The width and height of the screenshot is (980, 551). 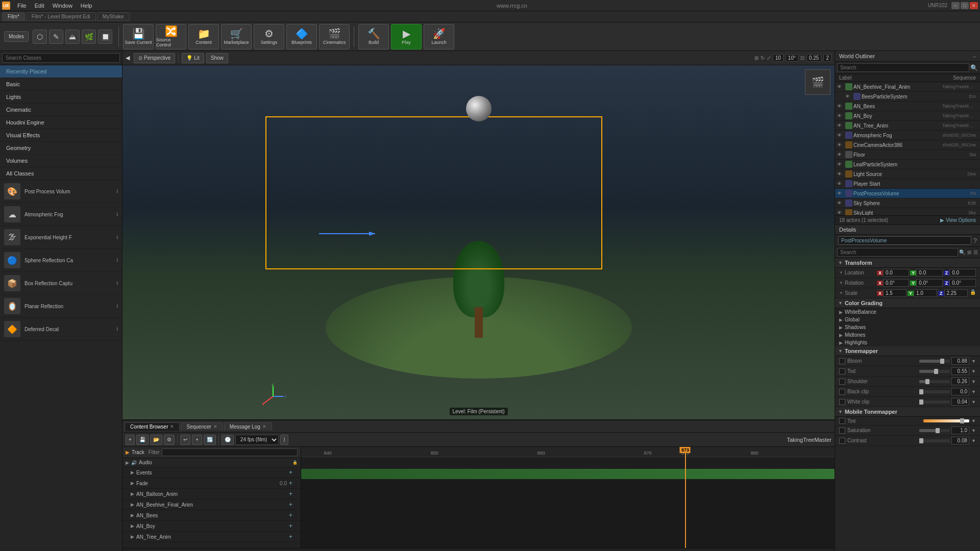 I want to click on toolbar-icon-paint: ✎, so click(x=56, y=37).